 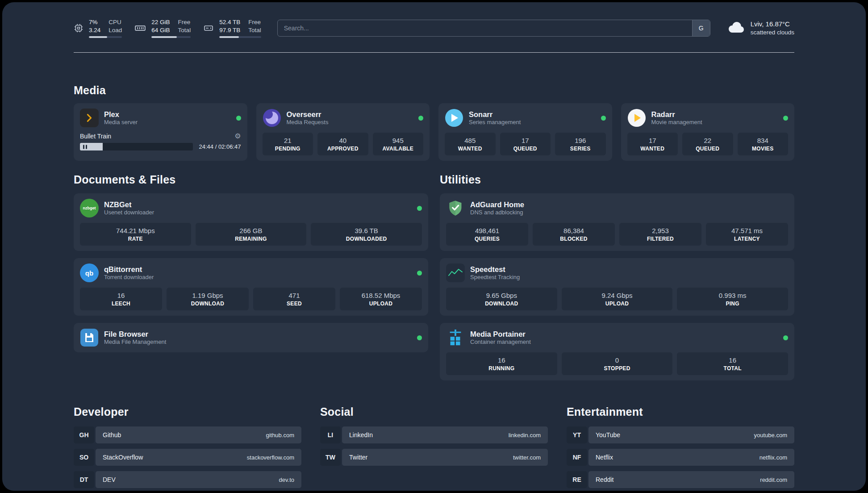 I want to click on bookmark-netflix: NF Netflix netflix.com, so click(x=680, y=457).